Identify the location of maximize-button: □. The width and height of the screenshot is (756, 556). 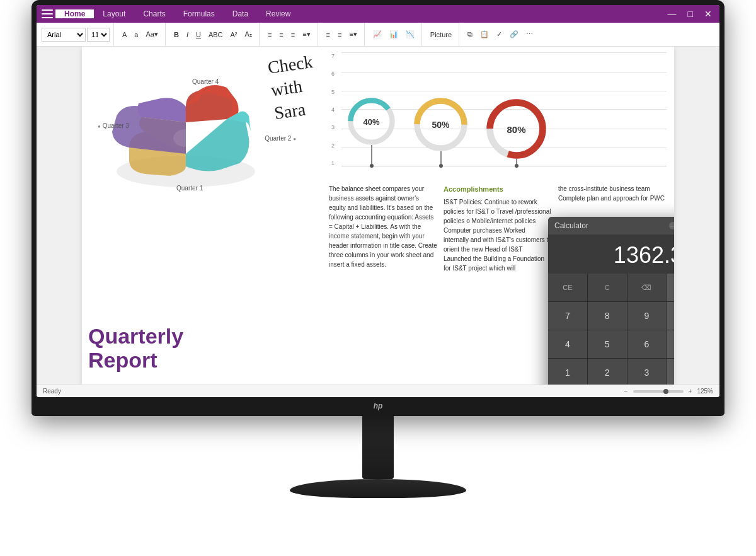
(690, 14).